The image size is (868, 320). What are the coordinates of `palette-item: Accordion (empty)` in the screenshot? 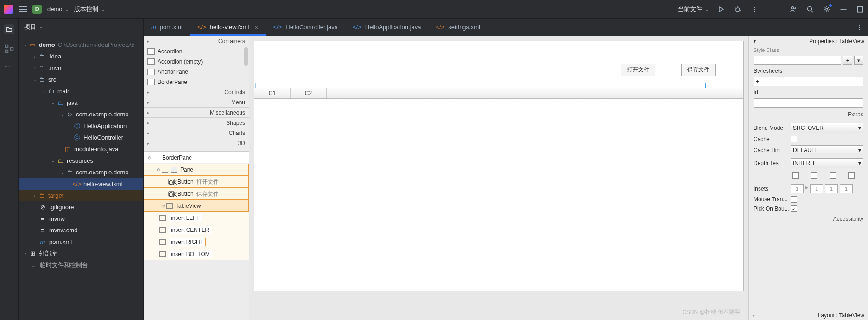 It's located at (196, 62).